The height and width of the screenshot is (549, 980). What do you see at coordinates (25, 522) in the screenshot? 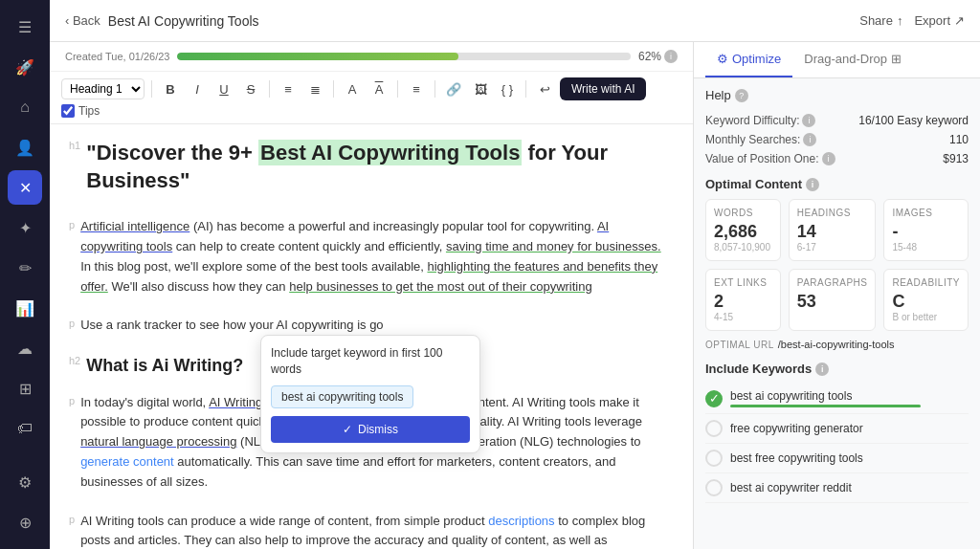
I see `sidebar-icon-plus: ⊕` at bounding box center [25, 522].